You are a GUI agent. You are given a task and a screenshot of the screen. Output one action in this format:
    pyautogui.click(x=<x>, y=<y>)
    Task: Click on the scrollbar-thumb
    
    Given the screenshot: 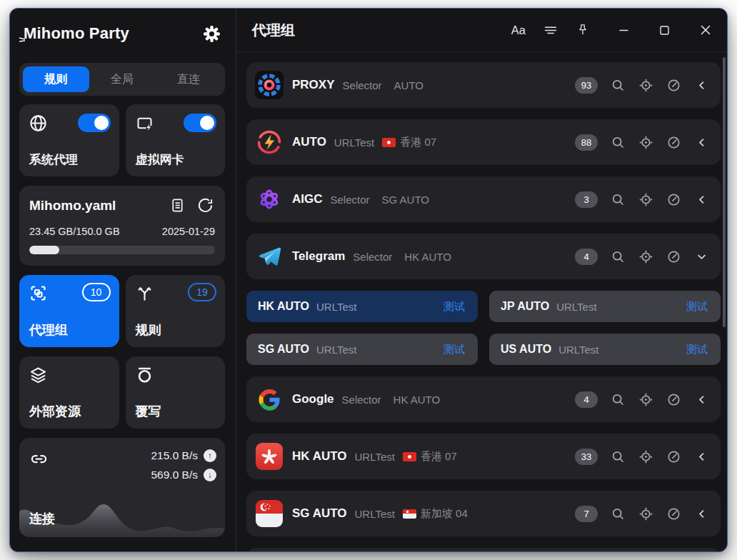 What is the action you would take?
    pyautogui.click(x=724, y=192)
    